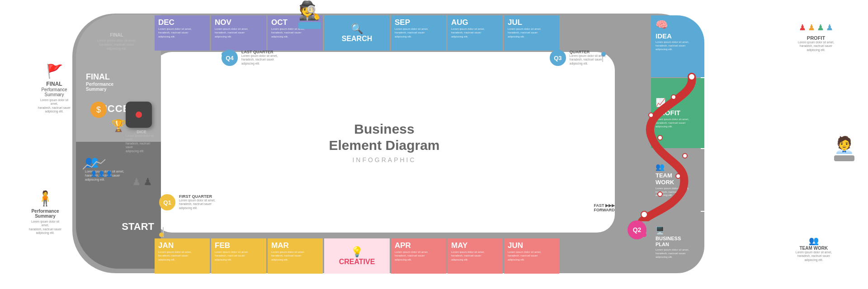 This screenshot has height=289, width=868. I want to click on tablet-person-icon: 🧑‍💼, so click(844, 145).